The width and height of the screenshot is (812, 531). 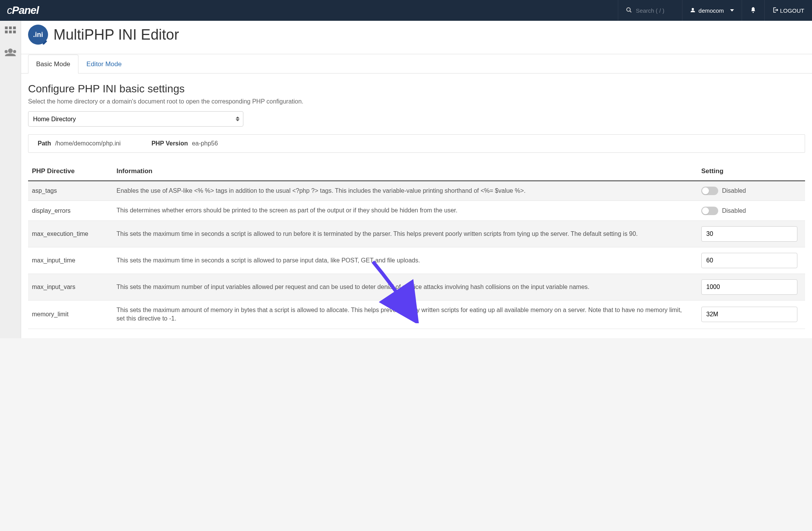 What do you see at coordinates (406, 10) in the screenshot?
I see `top-navbar: ccPanelPanel democom LOGOUT` at bounding box center [406, 10].